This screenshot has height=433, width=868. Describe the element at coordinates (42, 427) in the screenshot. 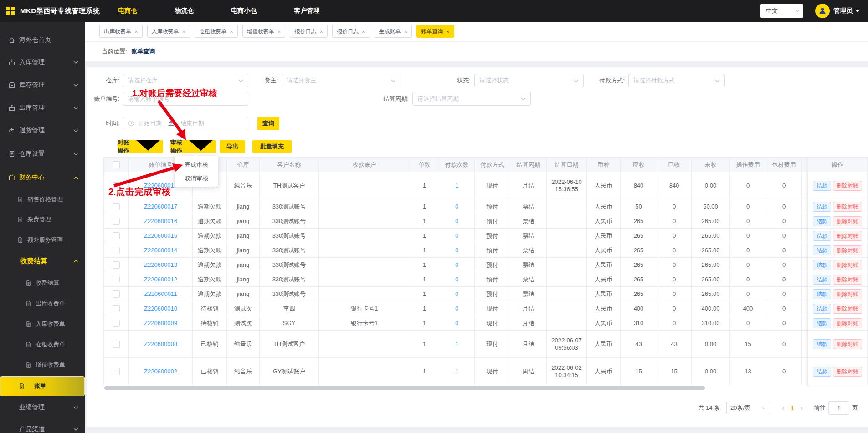

I see `sidebar-item-产品渠道: 产品渠道` at that location.